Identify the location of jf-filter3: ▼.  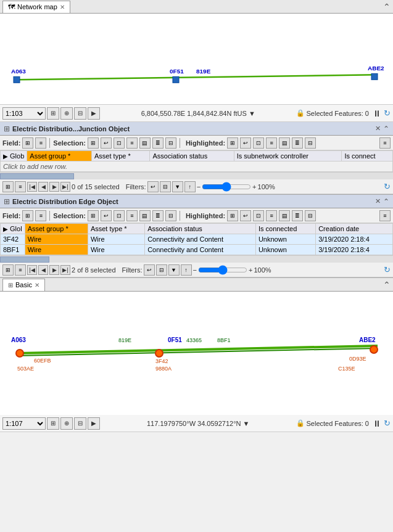
(178, 187).